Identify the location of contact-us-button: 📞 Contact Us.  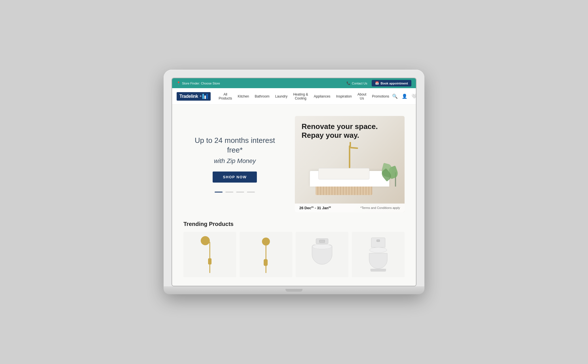
(357, 83).